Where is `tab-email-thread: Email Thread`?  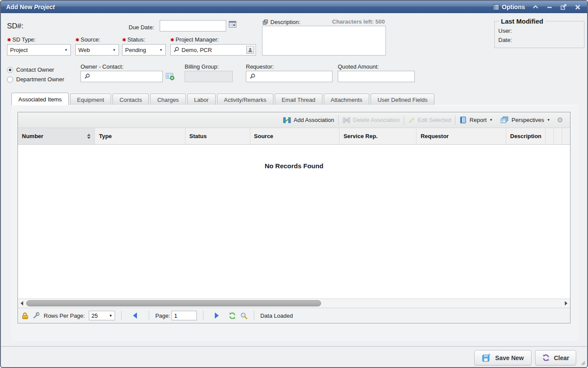
tab-email-thread: Email Thread is located at coordinates (298, 100).